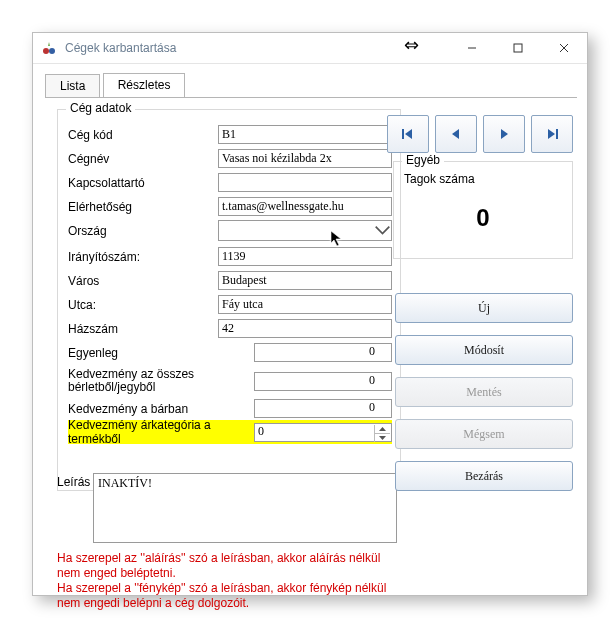 This screenshot has width=610, height=629. I want to click on label-hazszam: Házszám, so click(143, 329).